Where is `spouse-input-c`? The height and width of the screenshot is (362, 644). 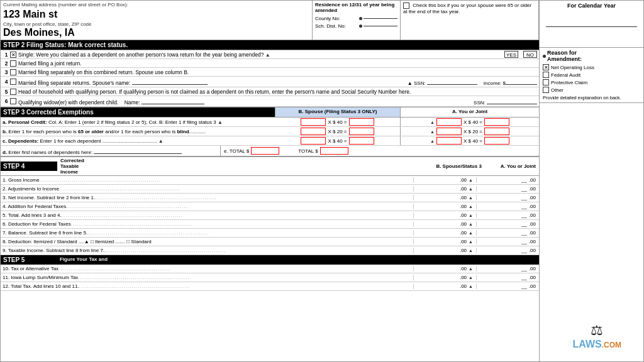
spouse-input-c is located at coordinates (313, 141).